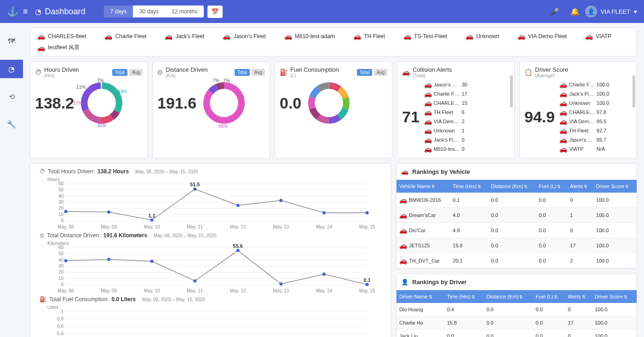 The height and width of the screenshot is (337, 644). Describe the element at coordinates (53, 307) in the screenshot. I see `svg-text: Liters` at that location.